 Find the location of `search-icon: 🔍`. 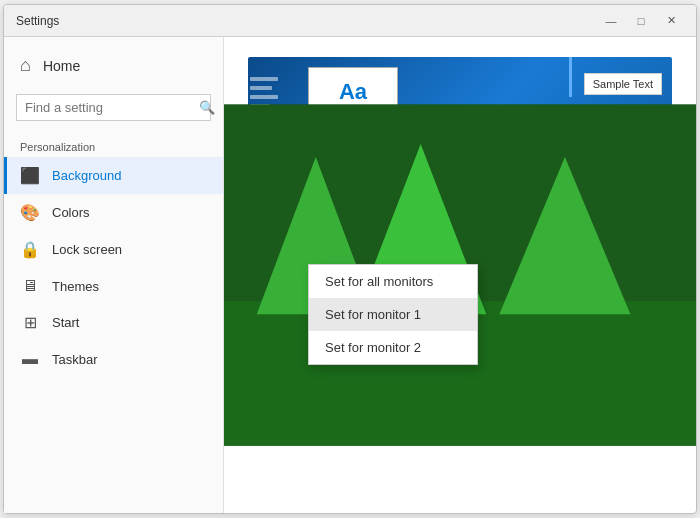

search-icon: 🔍 is located at coordinates (207, 108).